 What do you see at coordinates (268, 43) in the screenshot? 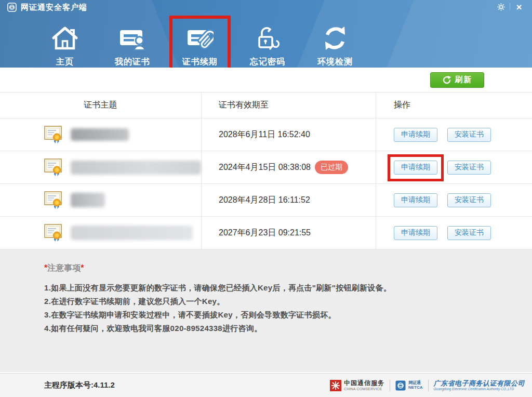
I see `nav-item-forgot-password: 忘记密码` at bounding box center [268, 43].